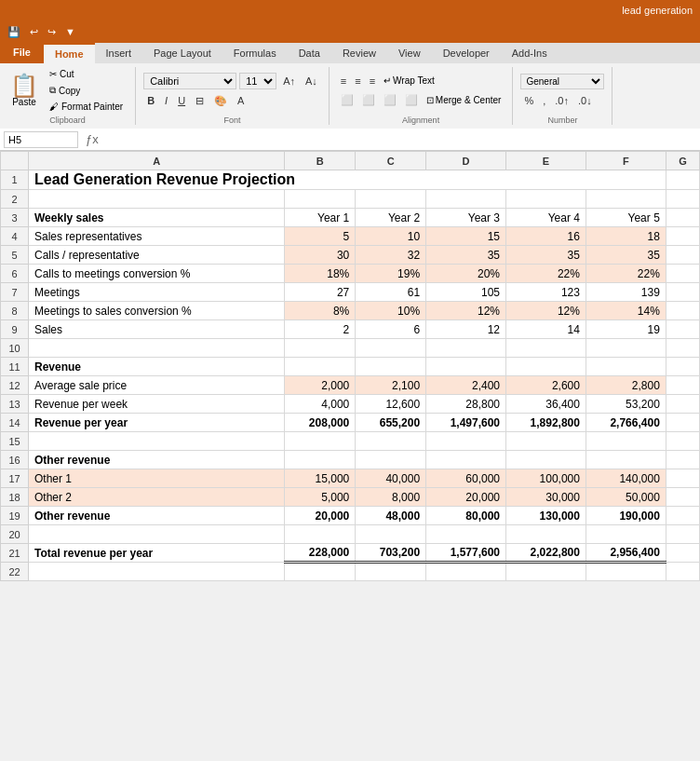 Image resolution: width=700 pixels, height=761 pixels. I want to click on cell-f13: 53,200, so click(626, 404).